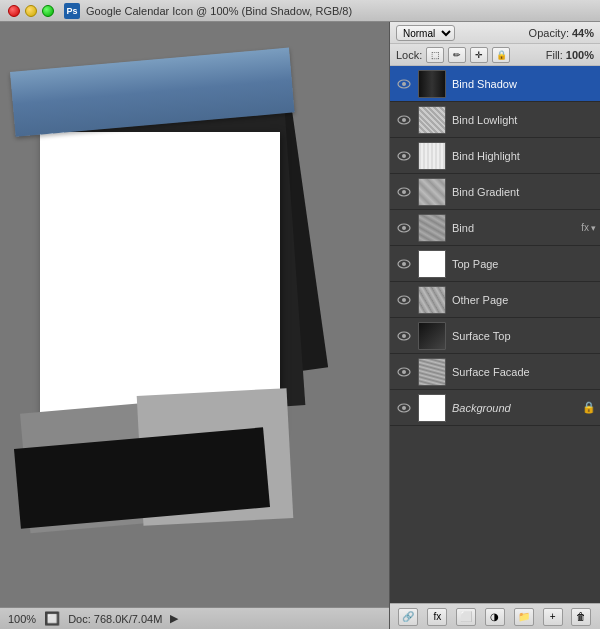  I want to click on layer-item: Bindfx▾, so click(495, 228).